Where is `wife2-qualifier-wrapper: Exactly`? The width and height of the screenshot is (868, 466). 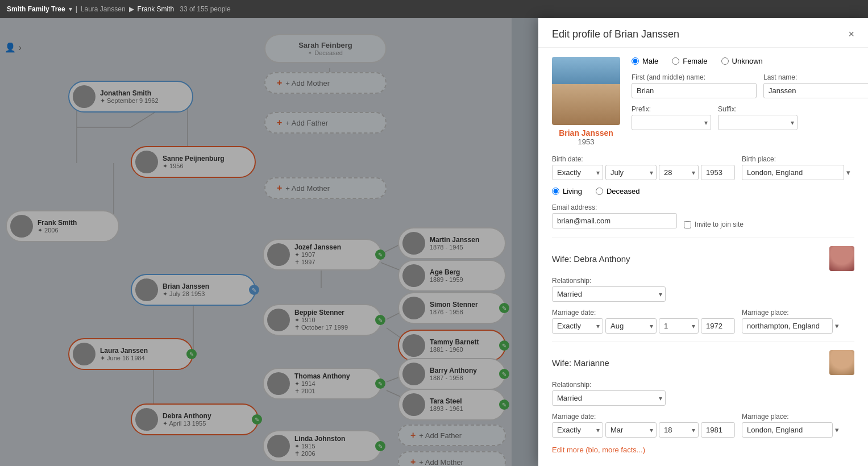 wife2-qualifier-wrapper: Exactly is located at coordinates (578, 430).